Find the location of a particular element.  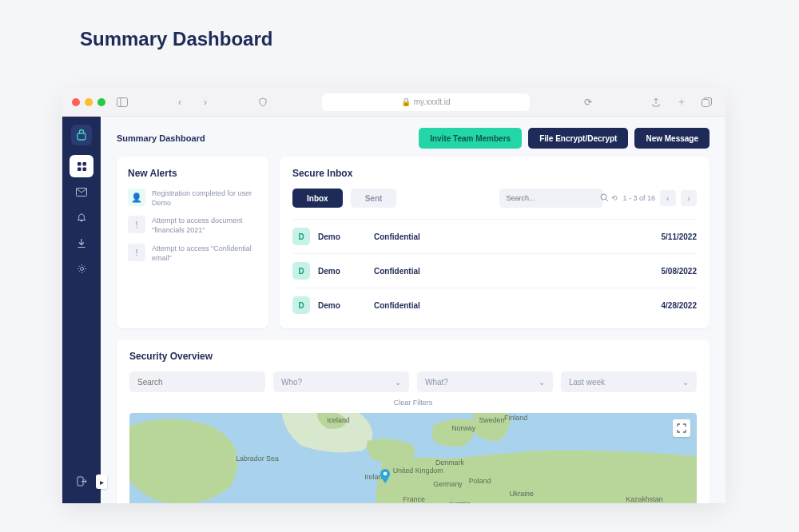

inbox-pager: ⟲ 1 - 3 of 16 ‹ › is located at coordinates (654, 198).